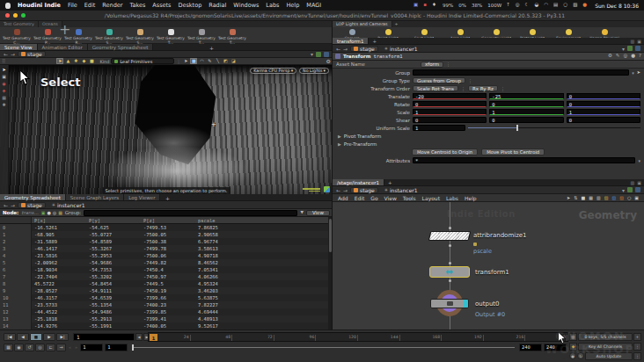 This screenshot has width=644, height=362. What do you see at coordinates (462, 5) in the screenshot?
I see `gpu-value: 0%` at bounding box center [462, 5].